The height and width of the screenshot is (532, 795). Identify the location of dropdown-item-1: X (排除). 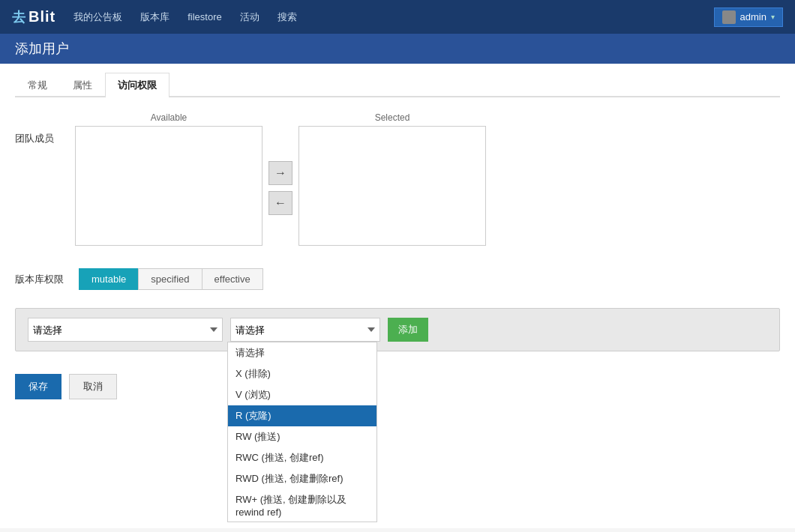
(302, 374).